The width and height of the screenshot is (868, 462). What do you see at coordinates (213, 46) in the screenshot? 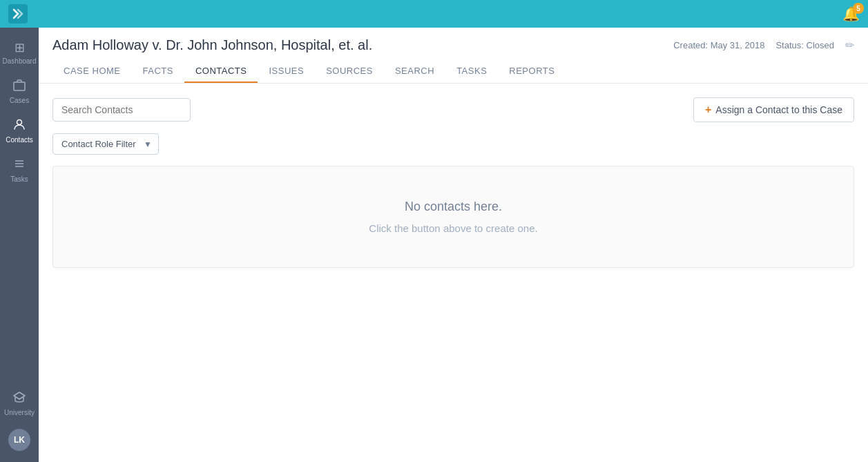
I see `case-title: Adam Holloway v. Dr. John Johnson, Hospi…` at bounding box center [213, 46].